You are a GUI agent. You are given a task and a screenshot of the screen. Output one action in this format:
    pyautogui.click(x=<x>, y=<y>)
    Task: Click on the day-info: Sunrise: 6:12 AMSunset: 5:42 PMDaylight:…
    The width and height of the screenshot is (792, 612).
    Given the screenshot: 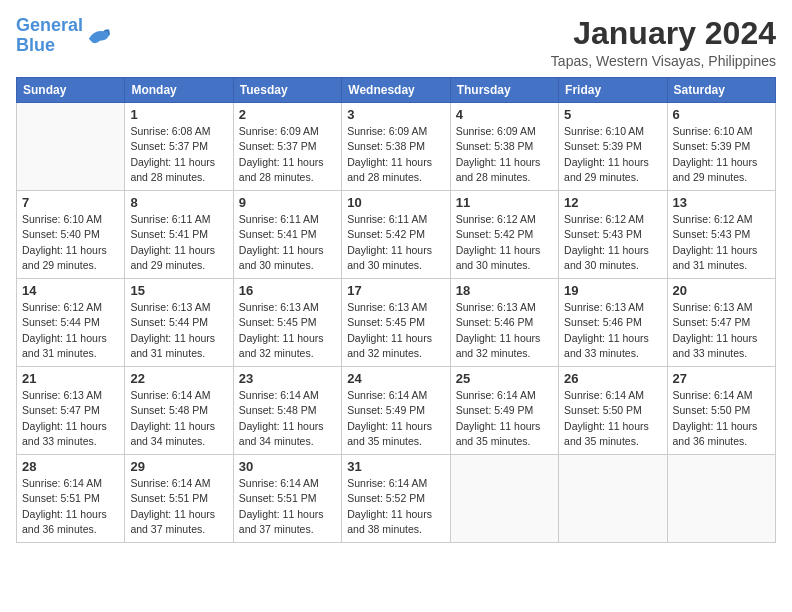 What is the action you would take?
    pyautogui.click(x=504, y=242)
    